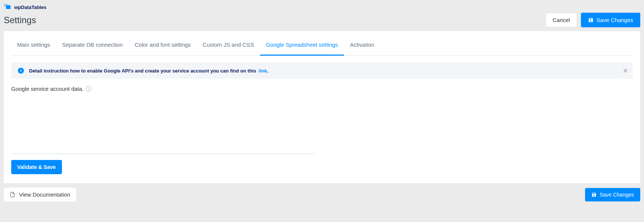 Image resolution: width=644 pixels, height=222 pixels. Describe the element at coordinates (322, 71) in the screenshot. I see `info-notice: i Detail instruction how to enable Googl…` at that location.